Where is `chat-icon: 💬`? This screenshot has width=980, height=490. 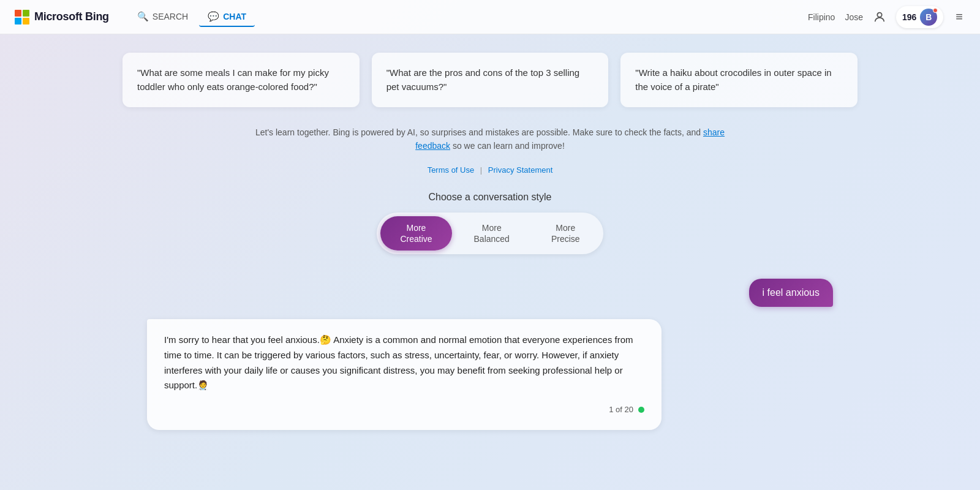
chat-icon: 💬 is located at coordinates (213, 17).